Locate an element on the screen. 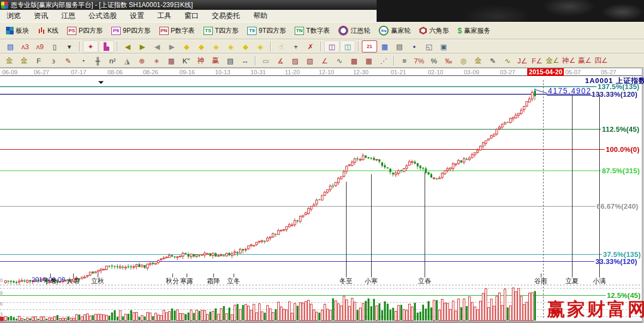 This screenshot has height=323, width=644. shen-grid-icon: 神 is located at coordinates (201, 61).